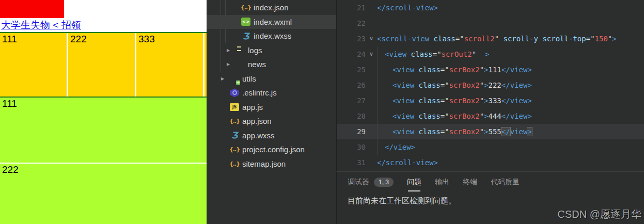 The height and width of the screenshot is (224, 644). I want to click on tree-item-project.config.json: project.config.json, so click(272, 150).